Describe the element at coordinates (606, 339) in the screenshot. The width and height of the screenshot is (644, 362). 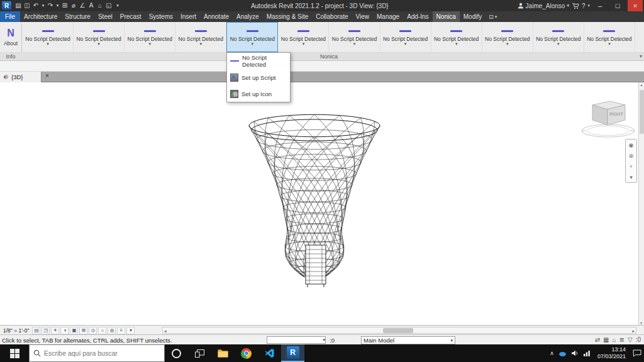
I see `worksharing-display-icon: ▦` at that location.